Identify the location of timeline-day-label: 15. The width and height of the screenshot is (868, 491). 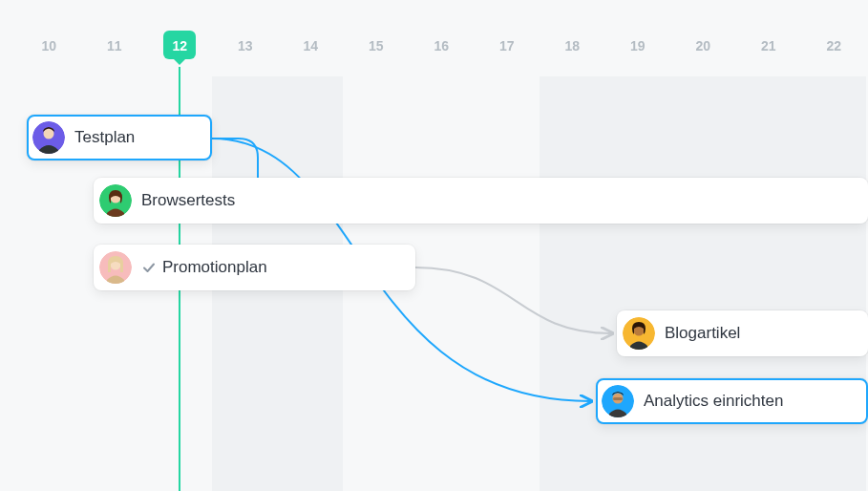
(376, 46).